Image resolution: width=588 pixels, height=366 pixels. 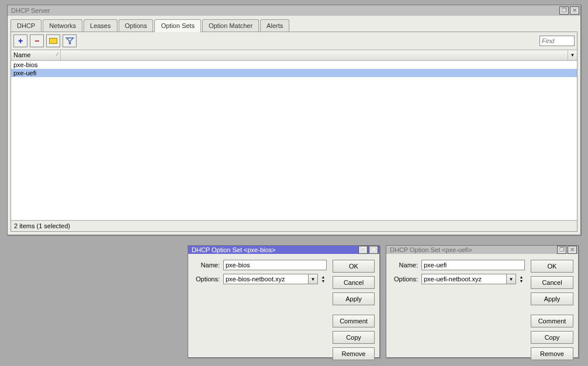 I want to click on note-icon, so click(x=53, y=41).